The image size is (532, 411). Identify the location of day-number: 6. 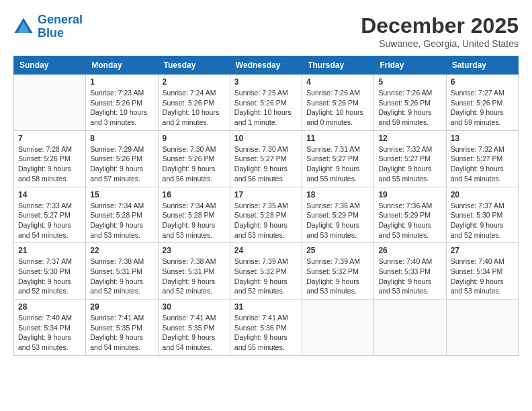
(482, 82).